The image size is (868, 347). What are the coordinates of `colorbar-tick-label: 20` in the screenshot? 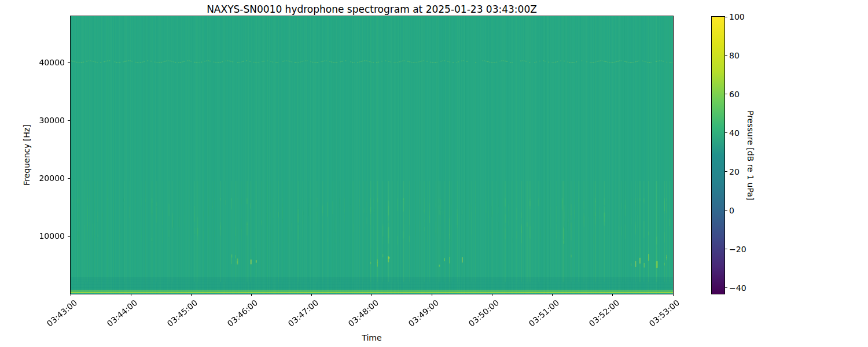 It's located at (734, 172).